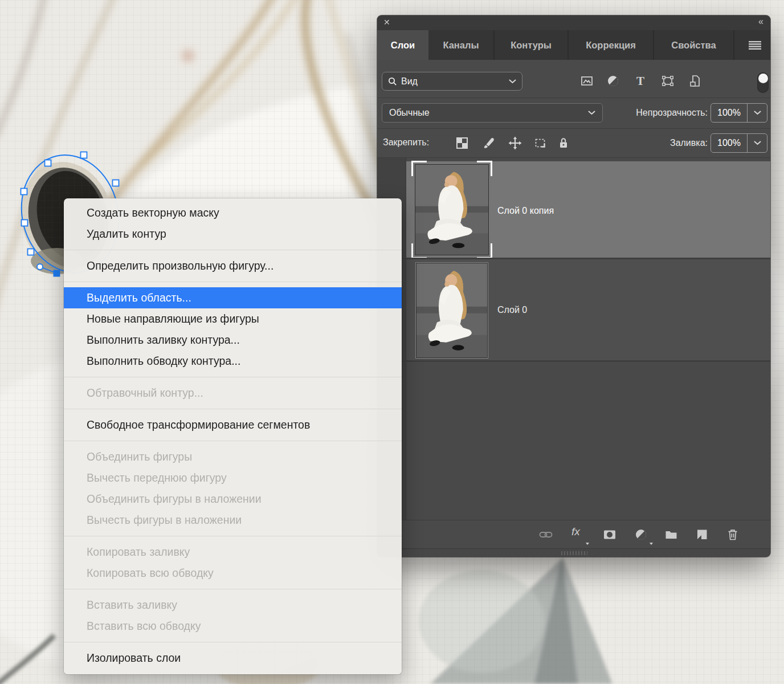 The image size is (784, 684). What do you see at coordinates (574, 361) in the screenshot?
I see `row-divider` at bounding box center [574, 361].